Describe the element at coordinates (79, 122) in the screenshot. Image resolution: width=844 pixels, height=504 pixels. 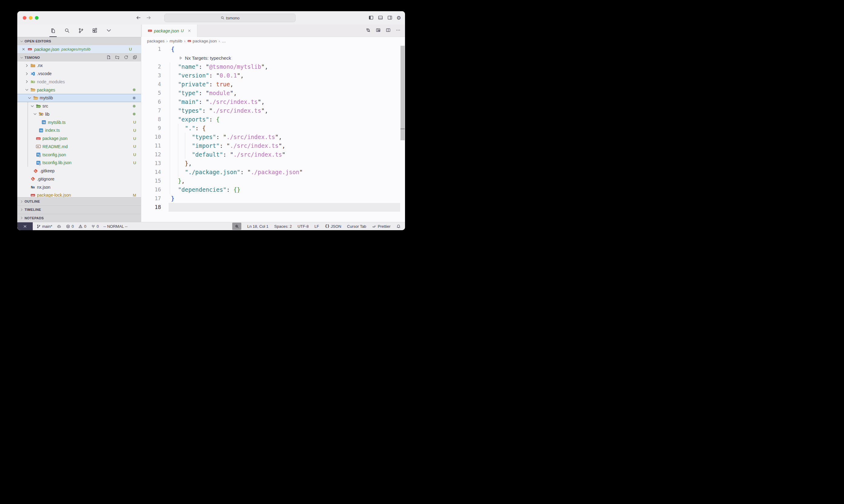
I see `tree-item-mytslib-ts: TSmytslib.tsU` at that location.